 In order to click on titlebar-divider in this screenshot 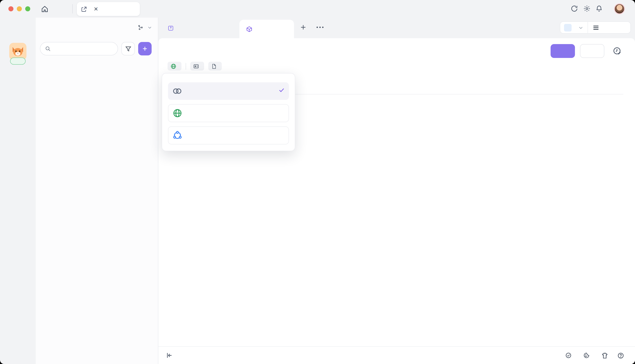, I will do `click(72, 9)`.